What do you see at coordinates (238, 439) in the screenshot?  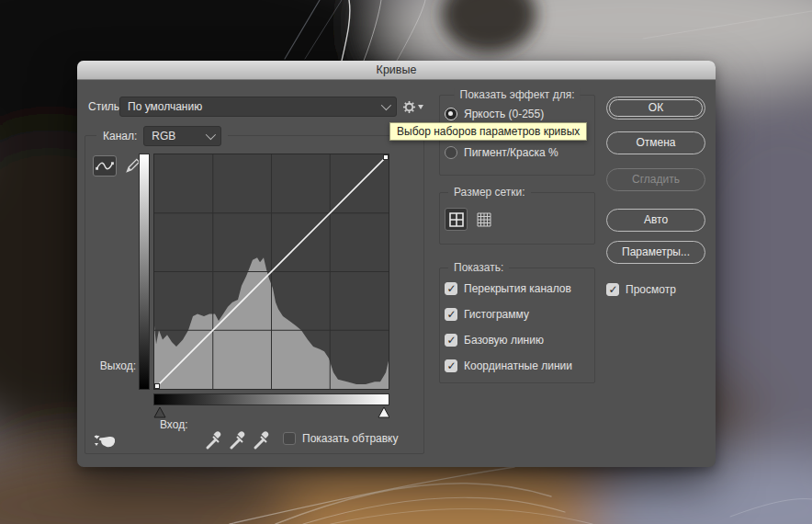 I see `gray-point-eyedropper-button` at bounding box center [238, 439].